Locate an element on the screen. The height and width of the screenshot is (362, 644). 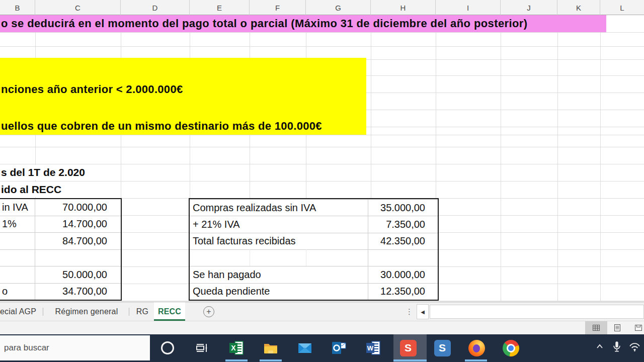
wifi-tray-icon is located at coordinates (635, 348).